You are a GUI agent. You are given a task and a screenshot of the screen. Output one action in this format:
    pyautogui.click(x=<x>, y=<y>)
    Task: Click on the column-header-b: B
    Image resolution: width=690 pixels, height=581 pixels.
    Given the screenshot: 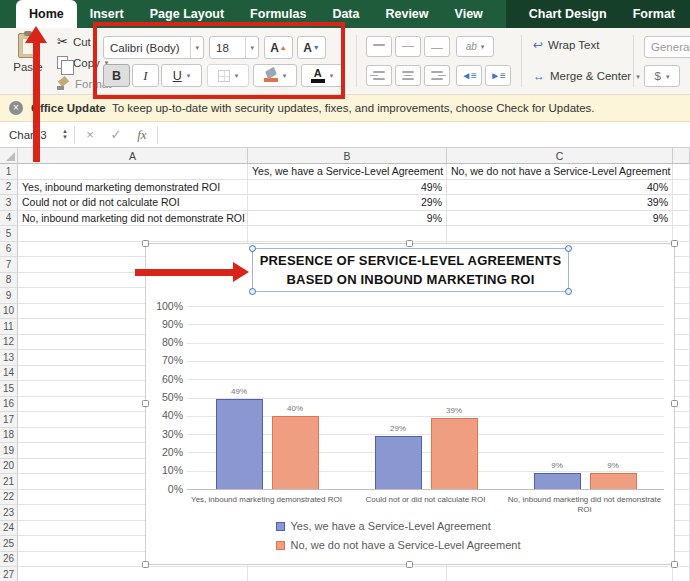 What is the action you would take?
    pyautogui.click(x=348, y=156)
    